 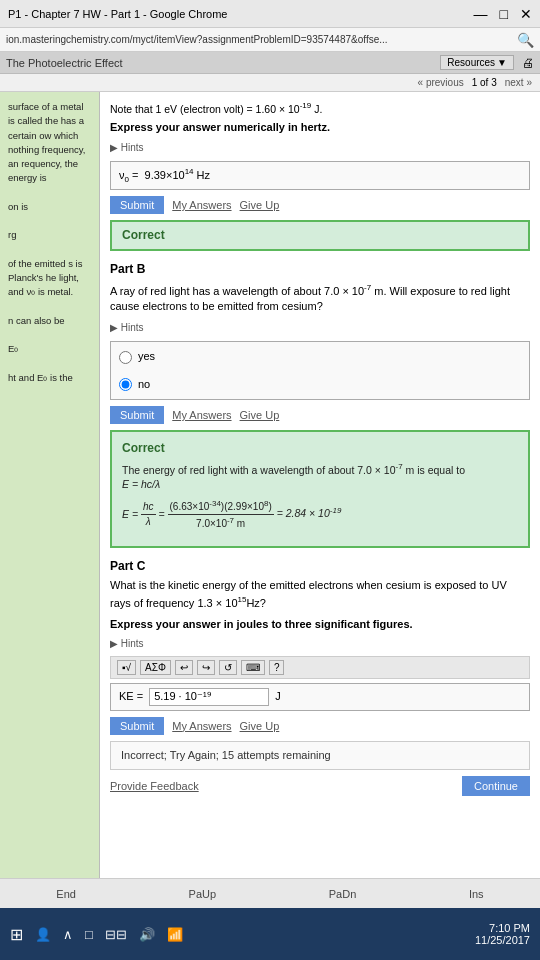 What do you see at coordinates (320, 148) in the screenshot?
I see `hints-a: Hints` at bounding box center [320, 148].